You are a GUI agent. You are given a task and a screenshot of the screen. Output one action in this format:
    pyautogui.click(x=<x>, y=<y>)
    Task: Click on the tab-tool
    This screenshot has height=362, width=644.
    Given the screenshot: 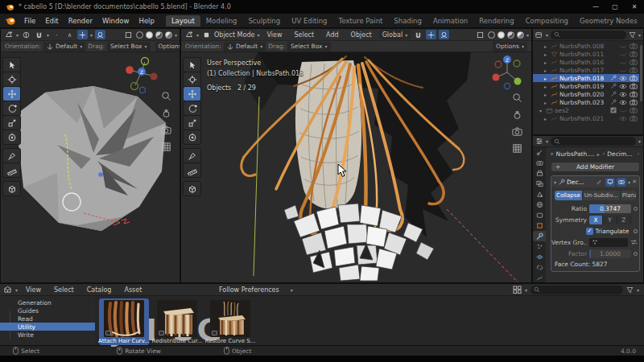 What is the action you would take?
    pyautogui.click(x=539, y=153)
    